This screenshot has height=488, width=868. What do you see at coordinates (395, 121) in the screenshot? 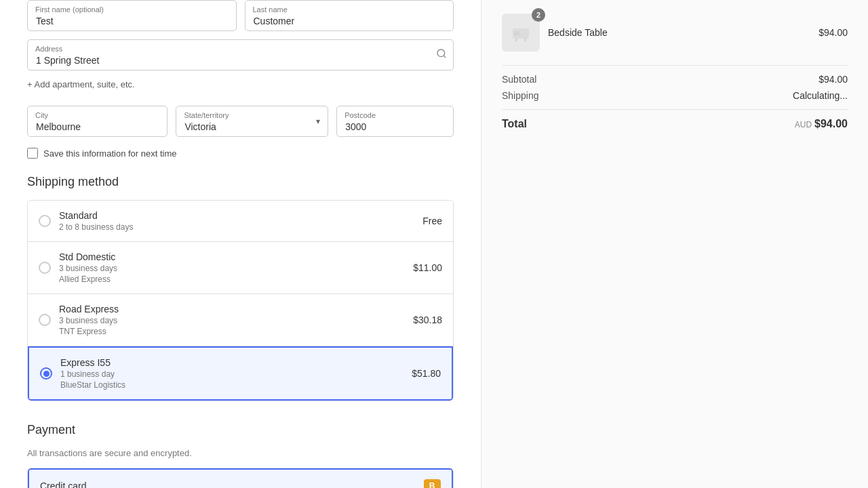
I see `postcode-field: Postcode` at bounding box center [395, 121].